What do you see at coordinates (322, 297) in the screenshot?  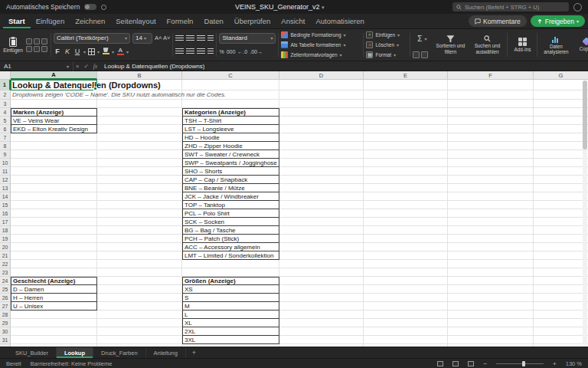 I see `cell-D26` at bounding box center [322, 297].